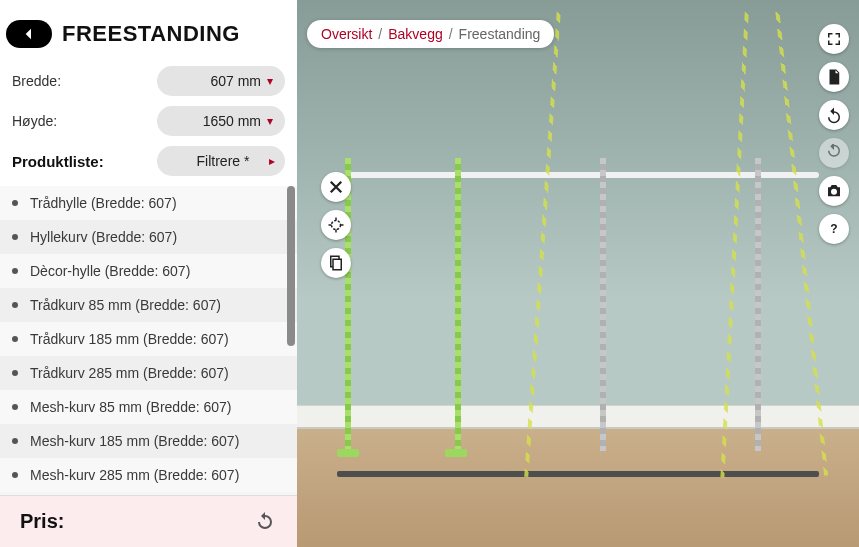 The width and height of the screenshot is (859, 547). What do you see at coordinates (834, 134) in the screenshot?
I see `viewport-tools-right: ?` at bounding box center [834, 134].